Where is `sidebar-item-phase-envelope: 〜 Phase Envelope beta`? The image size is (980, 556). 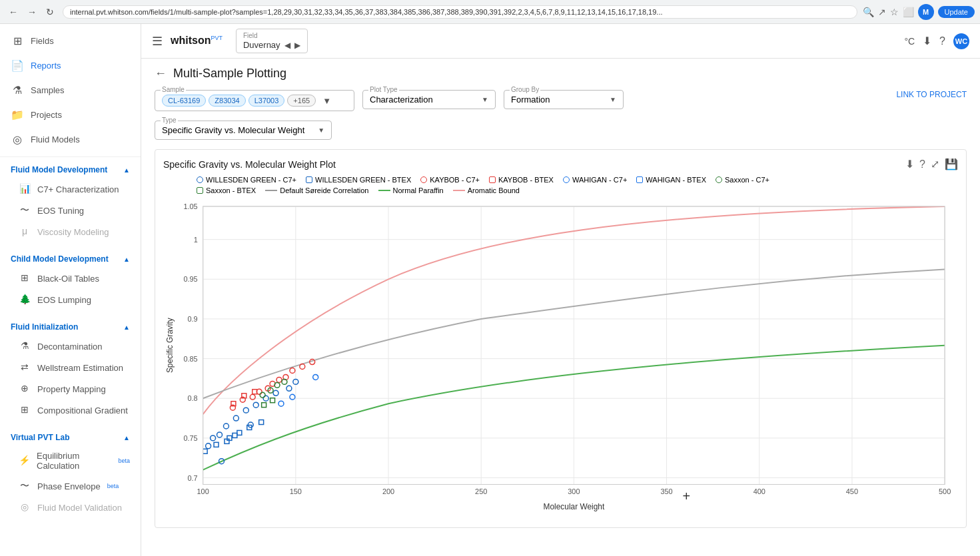
sidebar-item-phase-envelope: 〜 Phase Envelope beta is located at coordinates (71, 486).